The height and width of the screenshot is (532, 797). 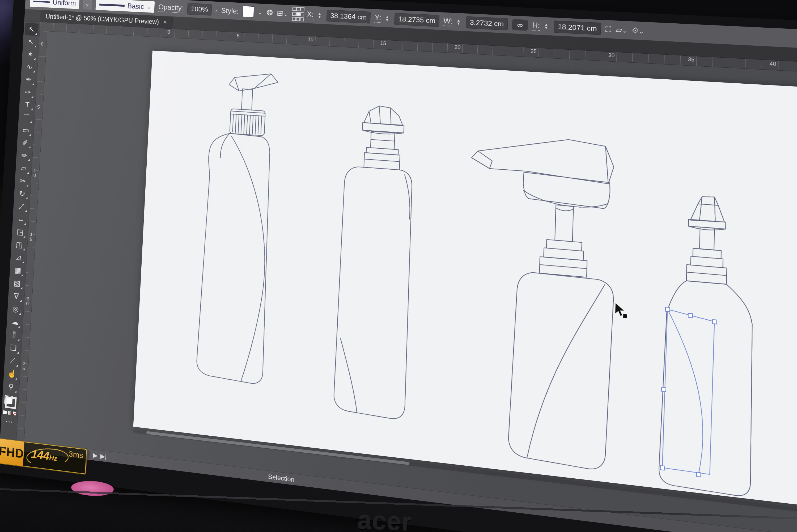 I want to click on recolor-artwork-icon: ❂, so click(x=270, y=13).